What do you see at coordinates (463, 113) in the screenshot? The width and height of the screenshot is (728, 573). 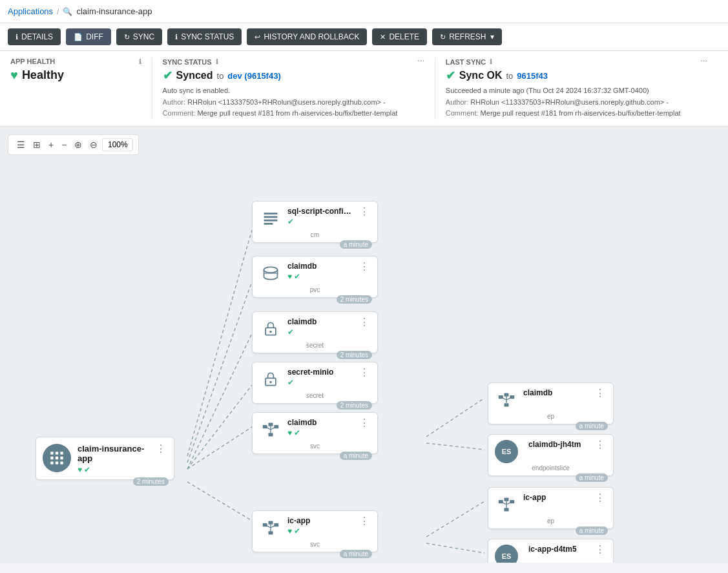 I see `lastsync-comment-label: Comment:` at bounding box center [463, 113].